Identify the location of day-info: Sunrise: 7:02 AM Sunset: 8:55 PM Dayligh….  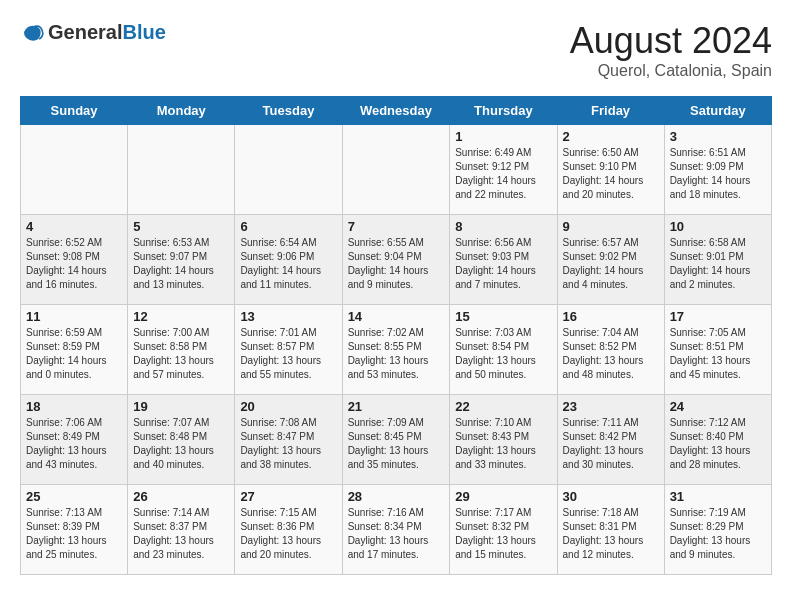
(396, 354).